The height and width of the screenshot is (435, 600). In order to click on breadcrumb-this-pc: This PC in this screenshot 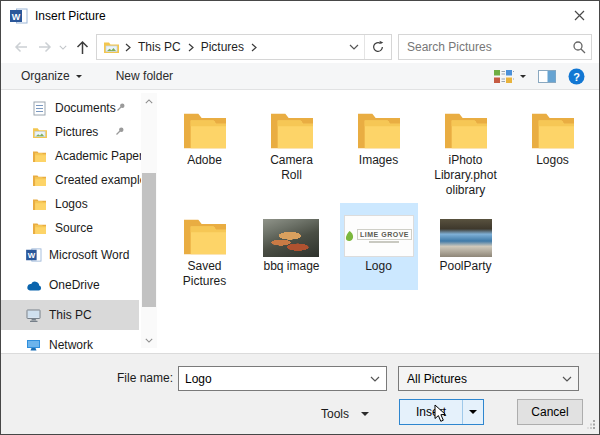, I will do `click(160, 47)`.